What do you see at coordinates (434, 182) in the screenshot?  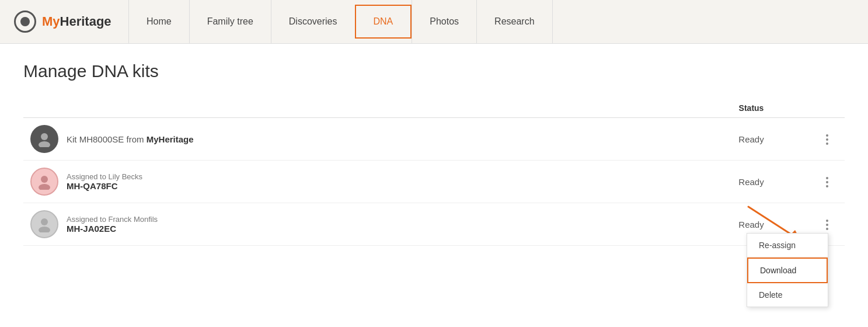 I see `table-row: Assigned to Lily Becks MH-QA78FC Ready` at bounding box center [434, 182].